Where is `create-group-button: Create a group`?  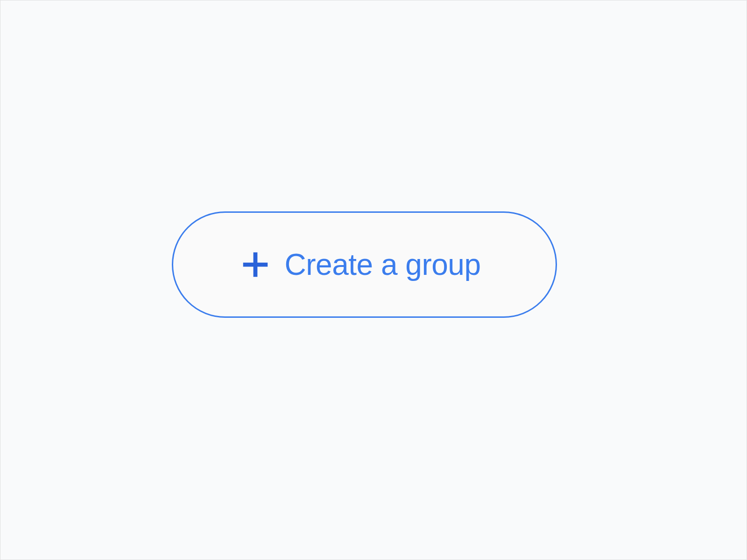
create-group-button: Create a group is located at coordinates (364, 265).